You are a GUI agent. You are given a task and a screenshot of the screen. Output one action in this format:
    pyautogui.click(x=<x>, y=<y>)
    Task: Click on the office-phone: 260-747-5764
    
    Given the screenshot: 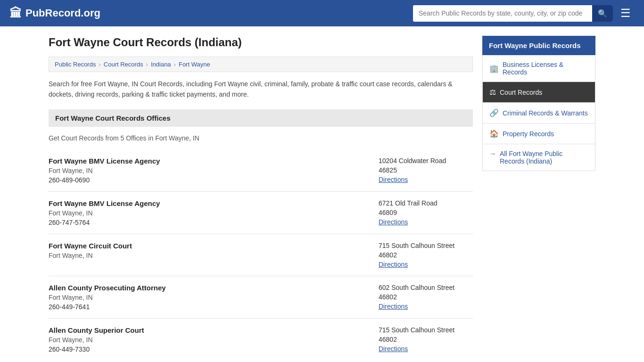 What is the action you would take?
    pyautogui.click(x=214, y=222)
    